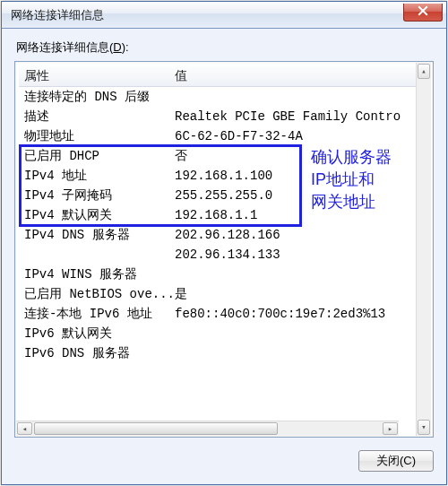  Describe the element at coordinates (423, 13) in the screenshot. I see `window-close-button` at that location.